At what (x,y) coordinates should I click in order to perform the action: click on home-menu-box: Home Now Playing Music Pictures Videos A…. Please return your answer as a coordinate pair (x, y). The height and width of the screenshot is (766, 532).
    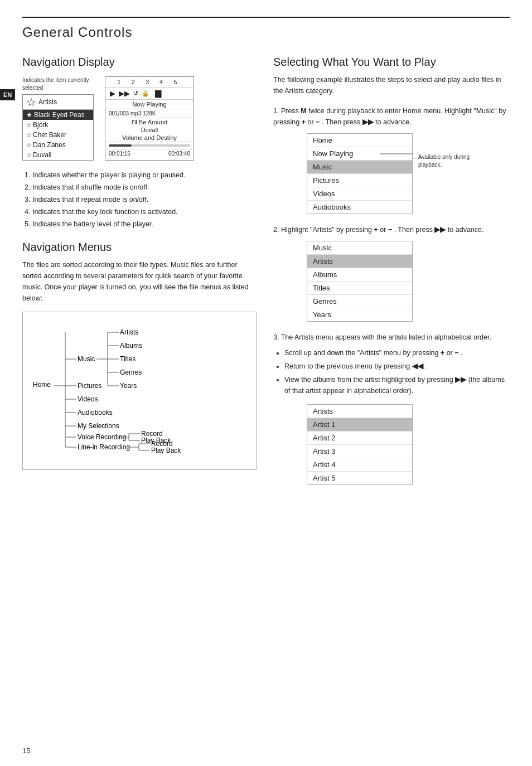
    Looking at the image, I should click on (360, 174).